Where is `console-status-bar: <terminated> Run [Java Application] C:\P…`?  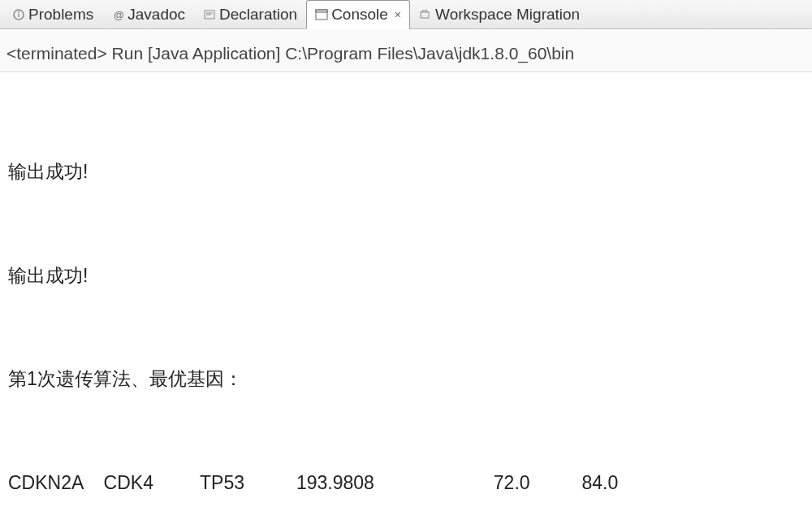
console-status-bar: <terminated> Run [Java Application] C:\P… is located at coordinates (406, 50).